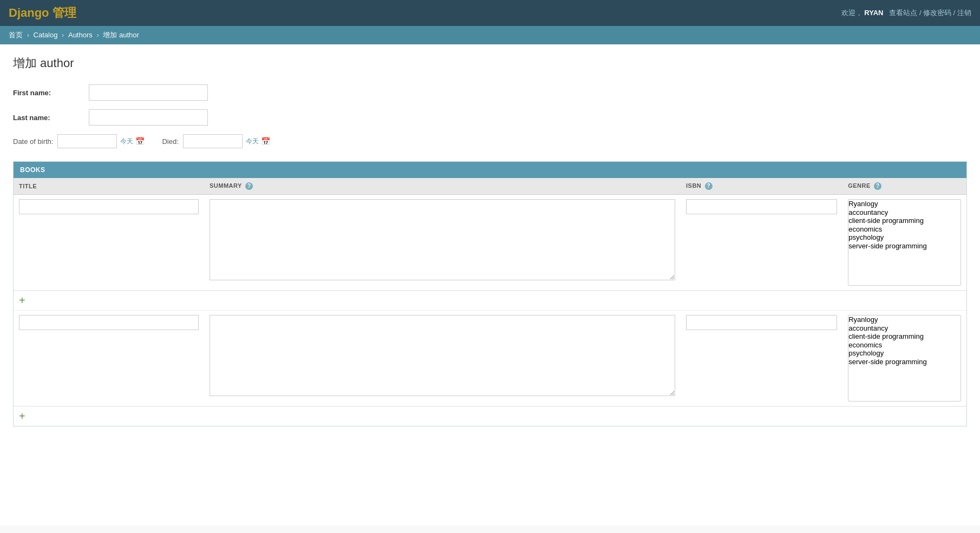  What do you see at coordinates (955, 13) in the screenshot?
I see `separator2: /` at bounding box center [955, 13].